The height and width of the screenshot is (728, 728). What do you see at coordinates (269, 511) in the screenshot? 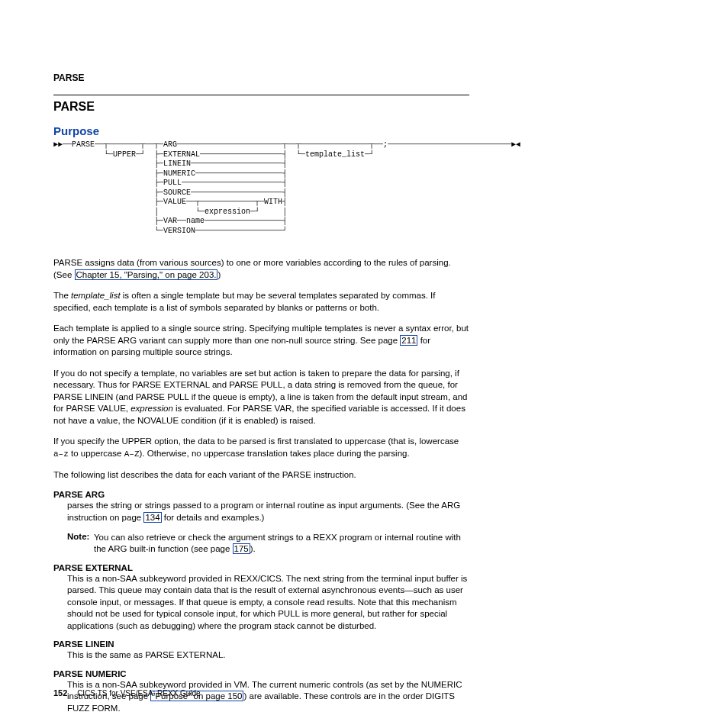
I see `def-desc: parses the string or strings passed to a…` at bounding box center [269, 511].